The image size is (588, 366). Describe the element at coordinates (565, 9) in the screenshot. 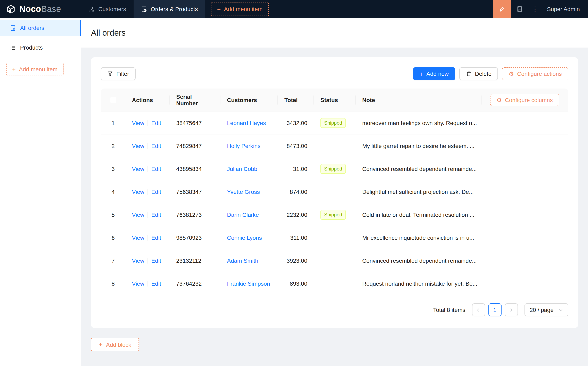

I see `current-user-menu: Super Admin` at that location.